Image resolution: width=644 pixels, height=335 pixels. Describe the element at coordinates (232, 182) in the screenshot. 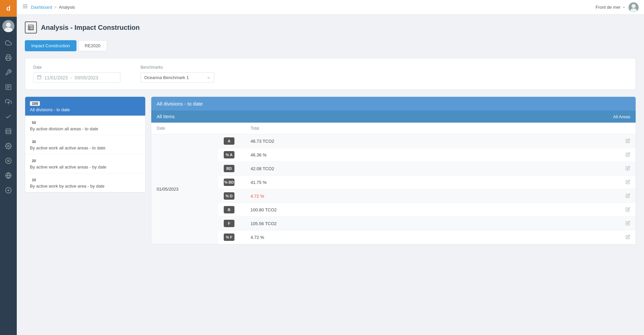

I see `table-cell-badge: % BD` at that location.